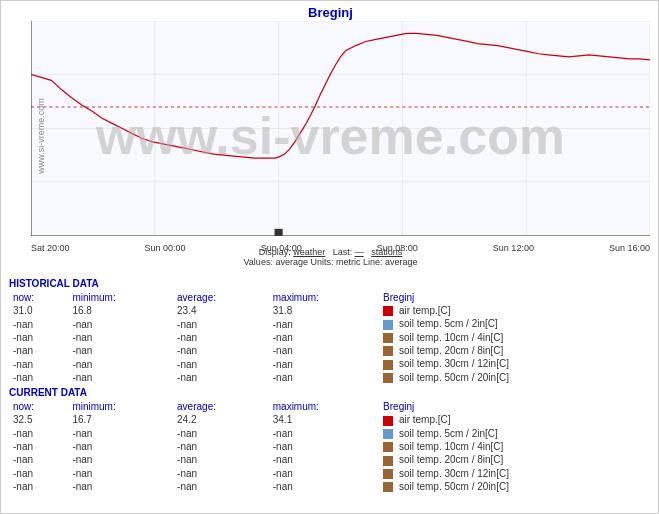 This screenshot has height=514, width=659. I want to click on sensor-label: air temp.[C], so click(425, 420).